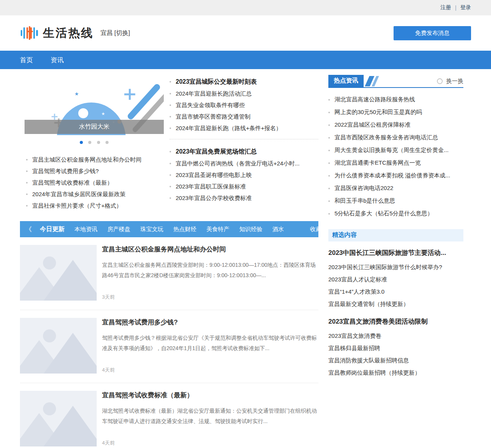 Image resolution: width=491 pixels, height=448 pixels. What do you see at coordinates (87, 160) in the screenshot?
I see `list-item-label: 宜昌主城区公积金服务网点地址和办公时间` at bounding box center [87, 160].